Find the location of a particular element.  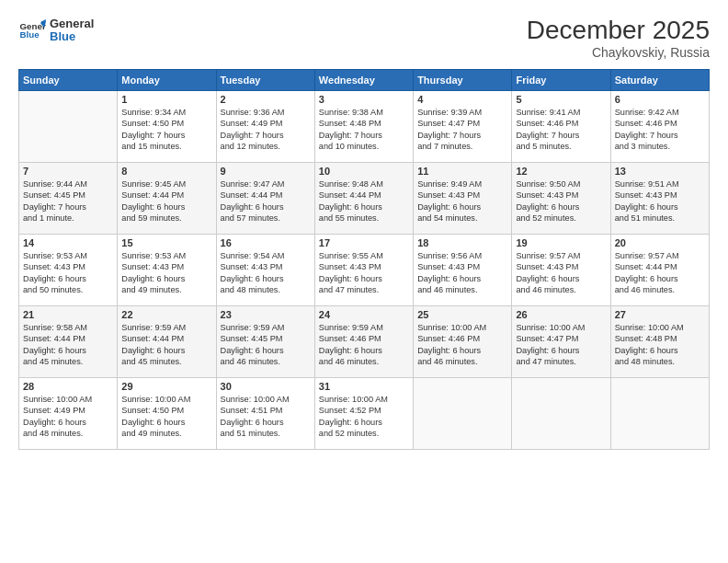

calendar-cell: 27Sunrise: 10:00 AMSunset: 4:48 PMDaylig… is located at coordinates (660, 341).